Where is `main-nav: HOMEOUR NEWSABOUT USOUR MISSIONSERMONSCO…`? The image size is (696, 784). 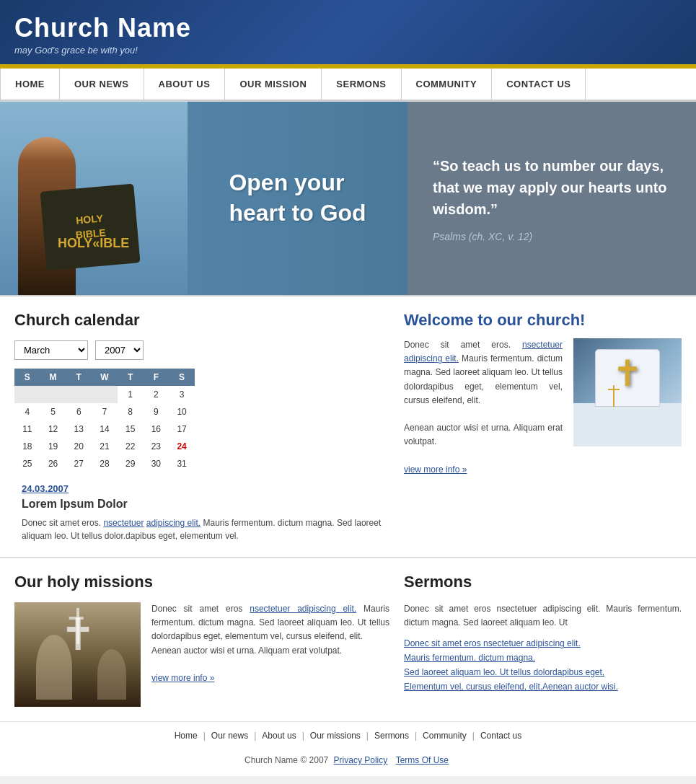 main-nav: HOMEOUR NEWSABOUT USOUR MISSIONSERMONSCO… is located at coordinates (348, 85).